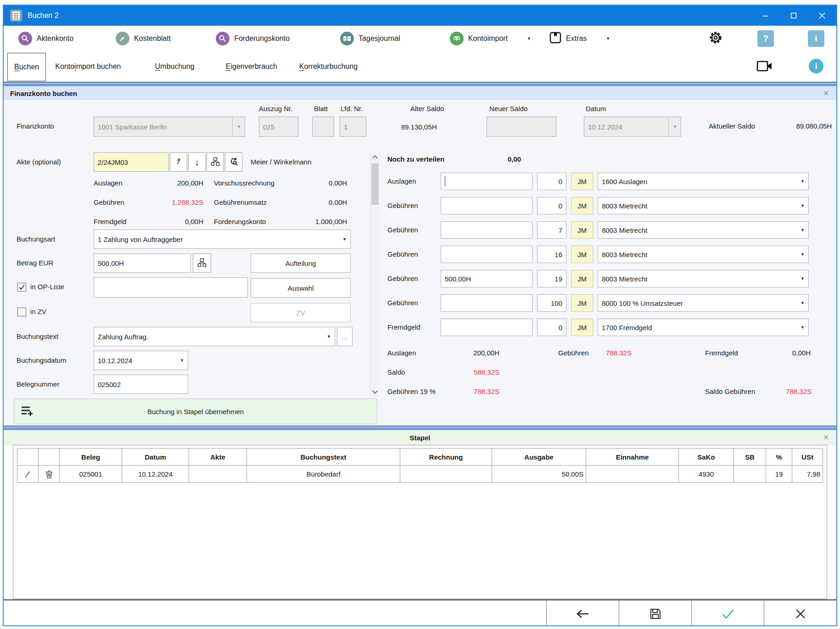  Describe the element at coordinates (816, 39) in the screenshot. I see `info-button: i` at that location.